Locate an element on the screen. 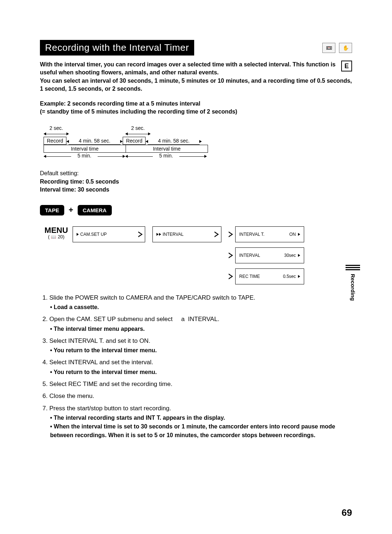 Image resolution: width=392 pixels, height=534 pixels. menu-box-rectime: REC TIME 0.5sec is located at coordinates (270, 276).